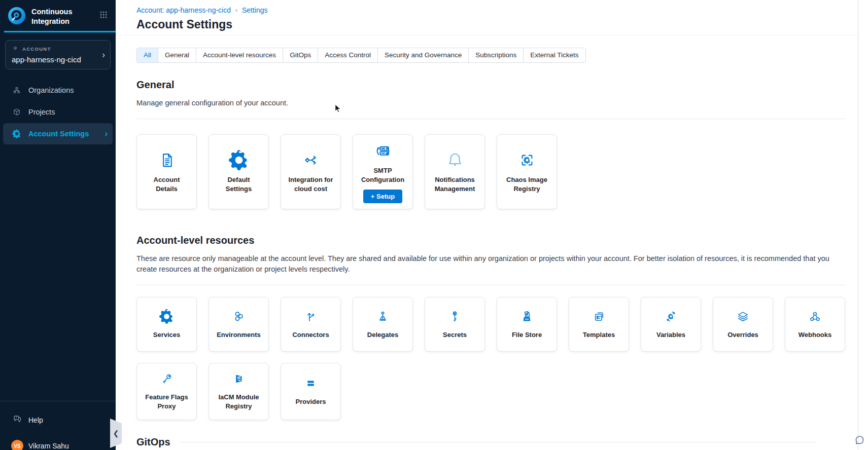  Describe the element at coordinates (238, 335) in the screenshot. I see `card-label: Environments` at that location.